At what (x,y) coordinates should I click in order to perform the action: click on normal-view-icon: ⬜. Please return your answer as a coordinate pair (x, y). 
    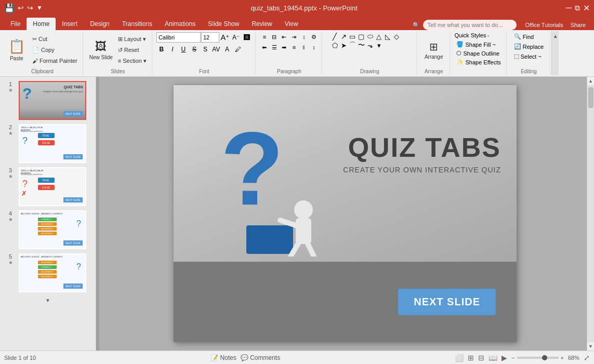
    Looking at the image, I should click on (459, 358).